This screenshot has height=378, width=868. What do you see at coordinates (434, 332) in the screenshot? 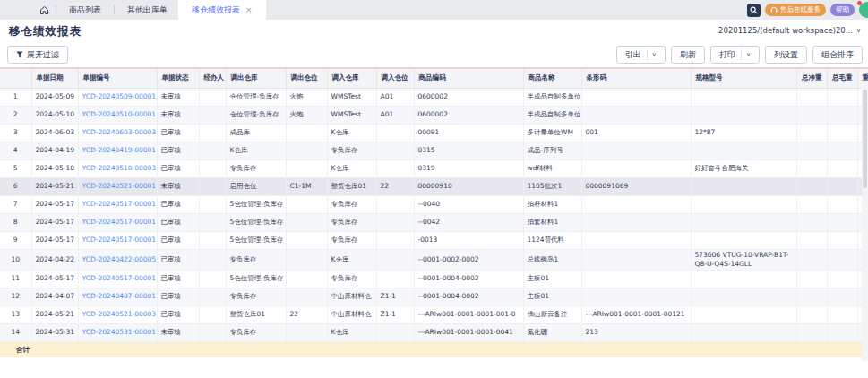
I see `table-row: 142024-05-31YCD-20240531-00001未审核专负库存K仓库…` at bounding box center [434, 332].